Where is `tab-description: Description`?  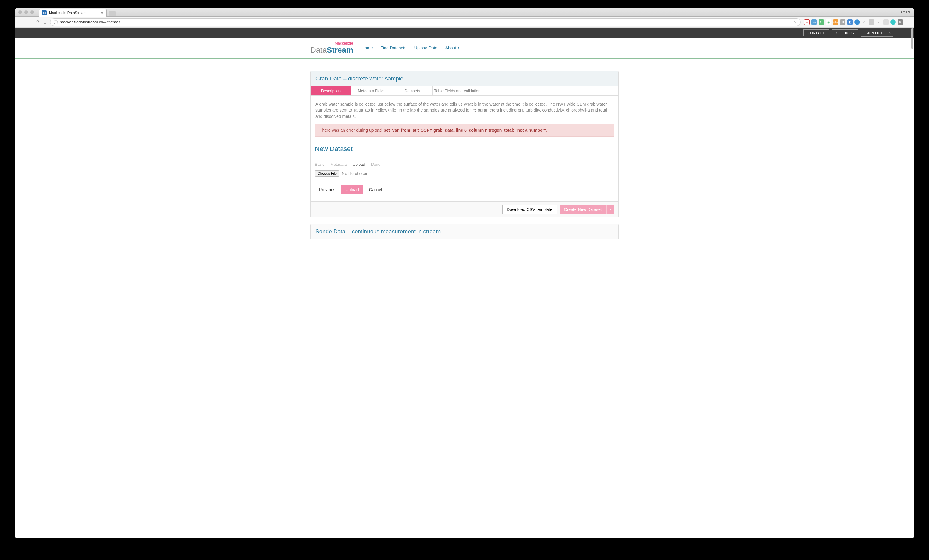 tab-description: Description is located at coordinates (331, 91).